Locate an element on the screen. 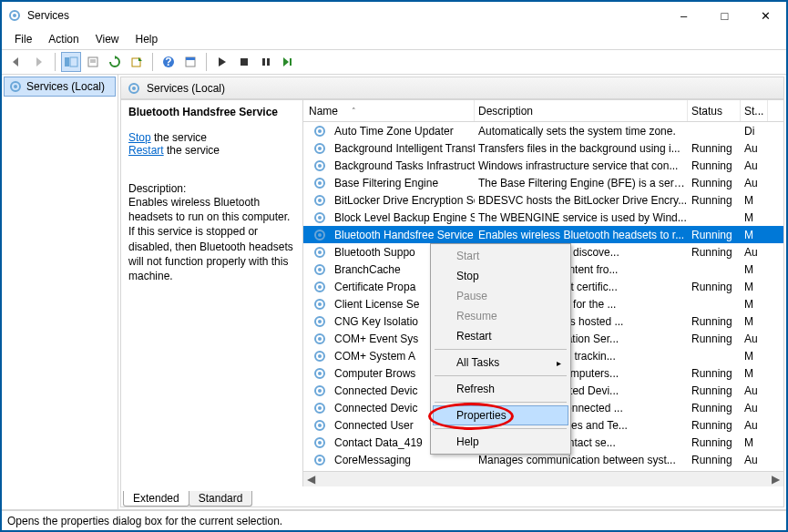 The width and height of the screenshot is (788, 532). context-menu-item-all-tasks: All Tasks▸ is located at coordinates (501, 363).